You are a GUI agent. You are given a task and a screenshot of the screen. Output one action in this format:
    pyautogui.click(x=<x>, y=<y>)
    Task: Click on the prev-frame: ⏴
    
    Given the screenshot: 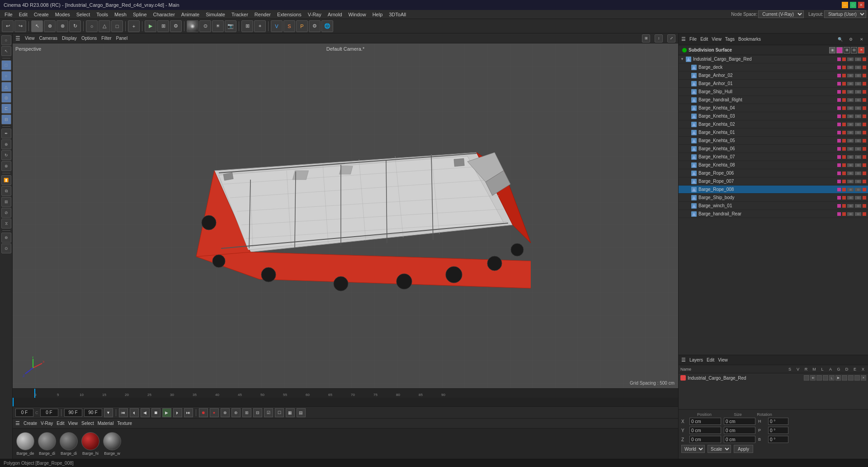 What is the action you would take?
    pyautogui.click(x=134, y=413)
    